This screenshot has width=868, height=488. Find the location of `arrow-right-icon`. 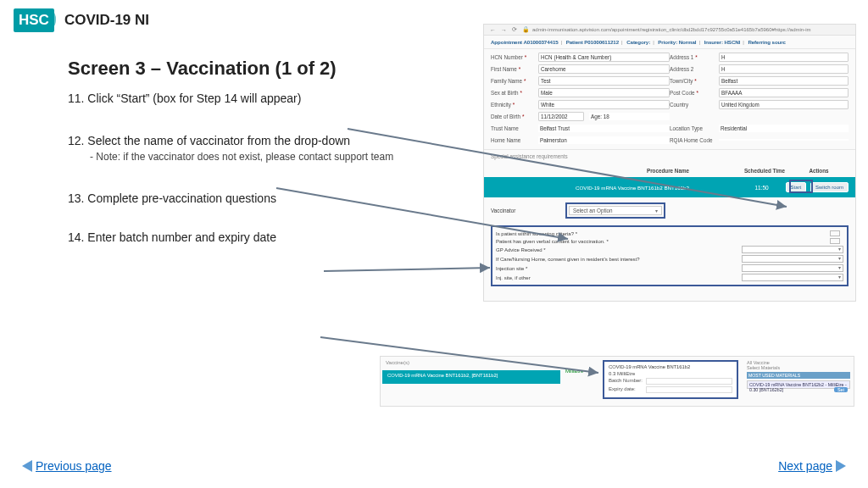

arrow-right-icon is located at coordinates (841, 466).